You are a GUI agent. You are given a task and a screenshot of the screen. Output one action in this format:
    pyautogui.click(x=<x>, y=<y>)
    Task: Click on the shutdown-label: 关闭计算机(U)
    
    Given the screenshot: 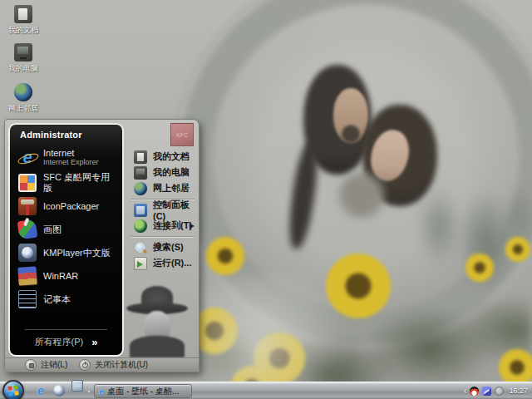 What is the action you would take?
    pyautogui.click(x=121, y=365)
    